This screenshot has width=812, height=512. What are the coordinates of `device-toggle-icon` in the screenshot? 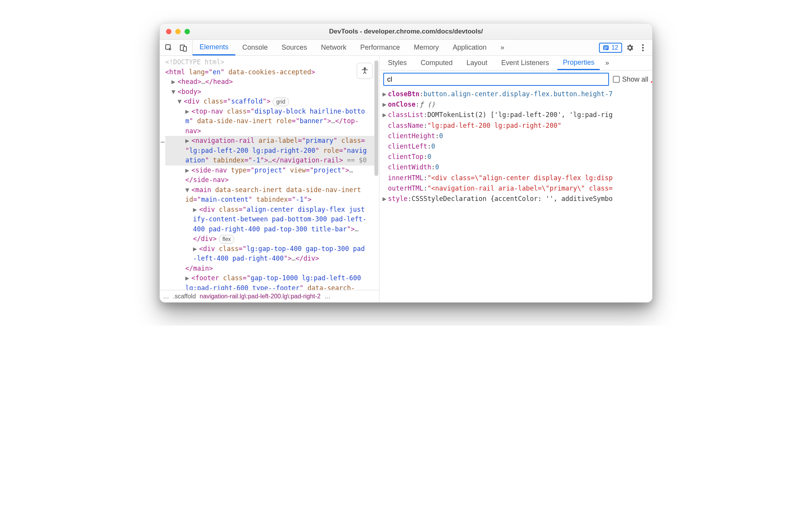 It's located at (183, 48).